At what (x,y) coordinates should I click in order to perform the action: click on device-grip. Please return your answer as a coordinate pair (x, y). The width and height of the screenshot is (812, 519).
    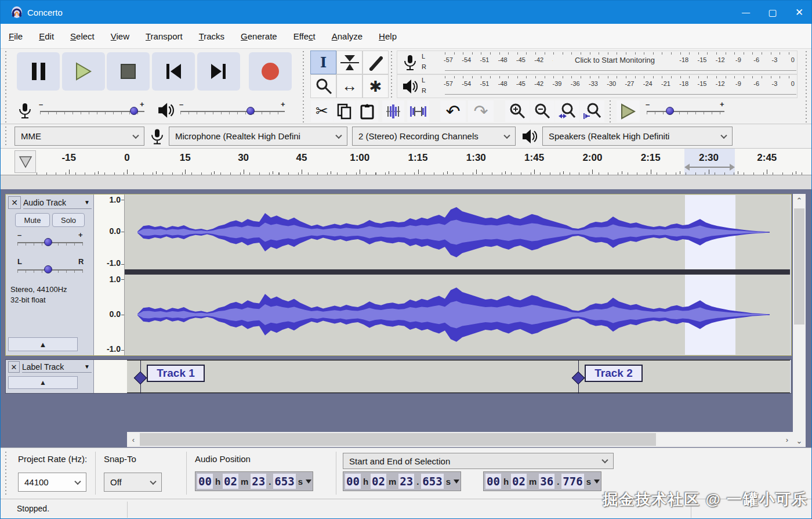
    Looking at the image, I should click on (7, 136).